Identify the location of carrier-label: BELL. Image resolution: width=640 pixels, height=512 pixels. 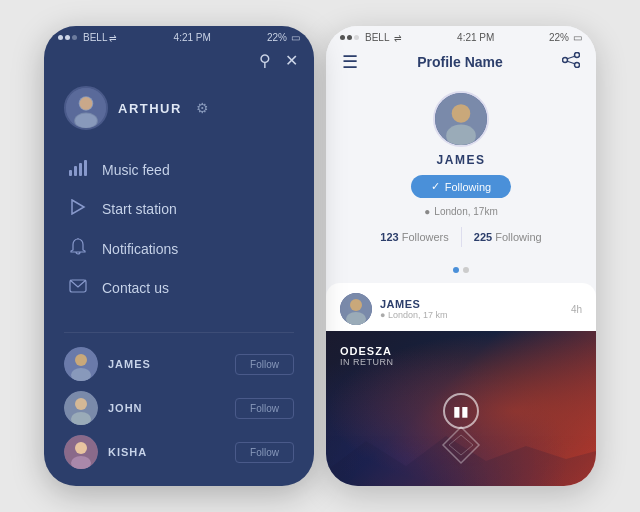
(95, 38).